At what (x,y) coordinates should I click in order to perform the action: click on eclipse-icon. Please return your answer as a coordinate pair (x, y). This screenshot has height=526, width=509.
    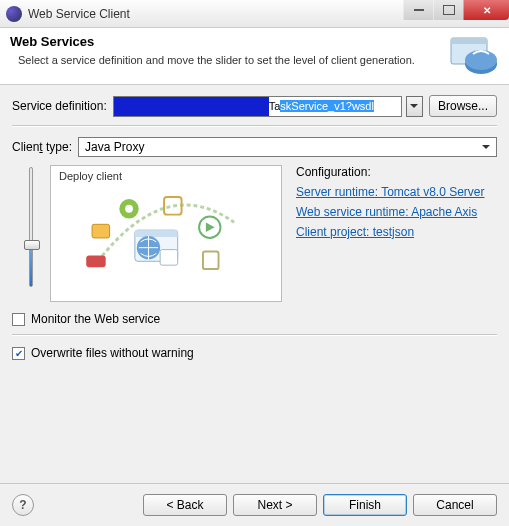
    Looking at the image, I should click on (14, 14).